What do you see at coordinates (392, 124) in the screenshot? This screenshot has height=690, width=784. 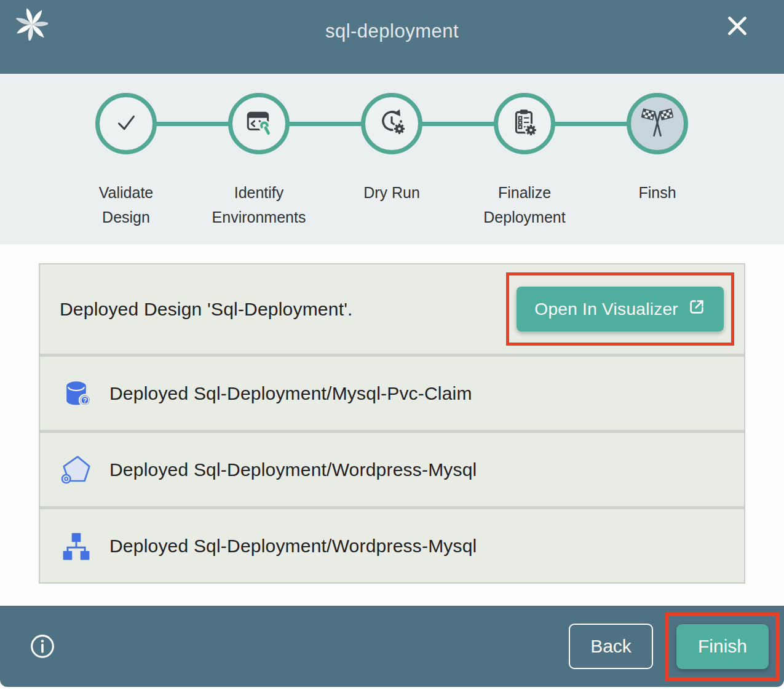 I see `dry-run-icon` at bounding box center [392, 124].